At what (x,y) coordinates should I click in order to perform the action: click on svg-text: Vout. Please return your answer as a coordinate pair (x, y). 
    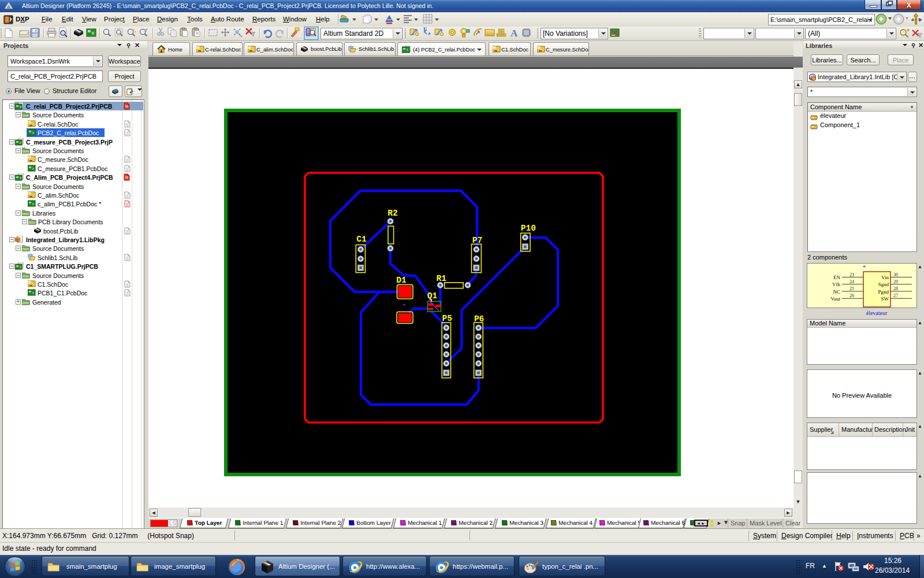
    Looking at the image, I should click on (835, 299).